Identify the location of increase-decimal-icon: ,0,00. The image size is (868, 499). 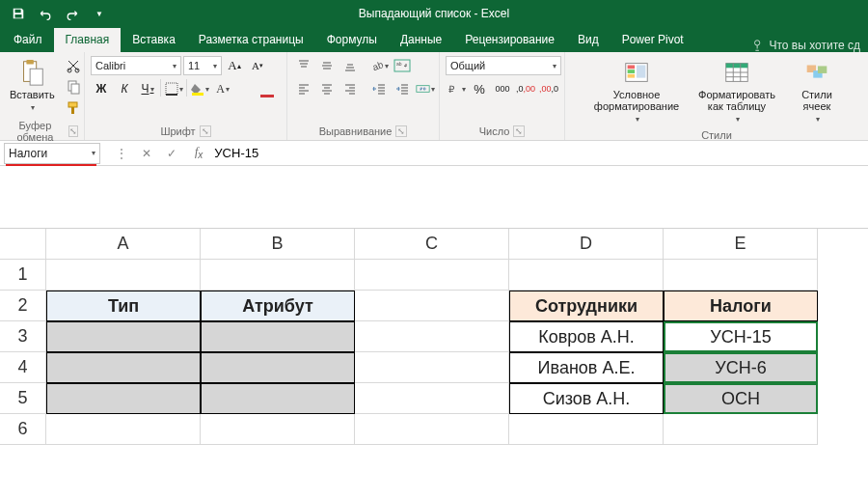
(526, 89).